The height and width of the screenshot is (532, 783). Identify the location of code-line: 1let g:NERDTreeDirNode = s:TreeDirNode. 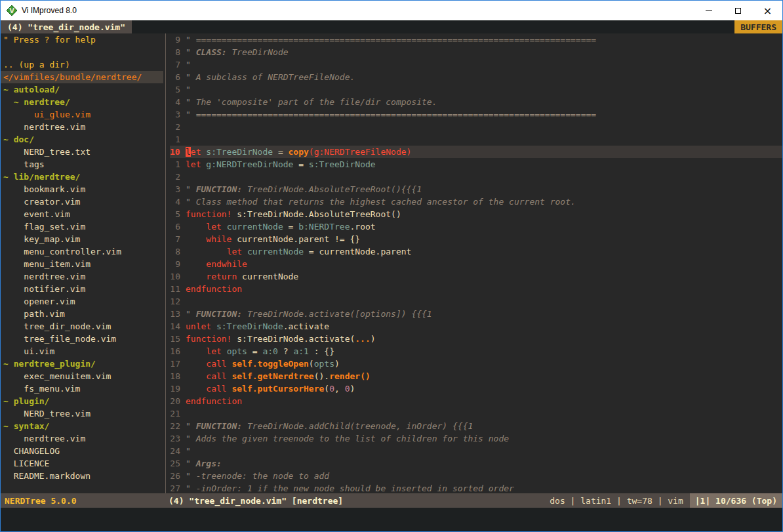
(476, 164).